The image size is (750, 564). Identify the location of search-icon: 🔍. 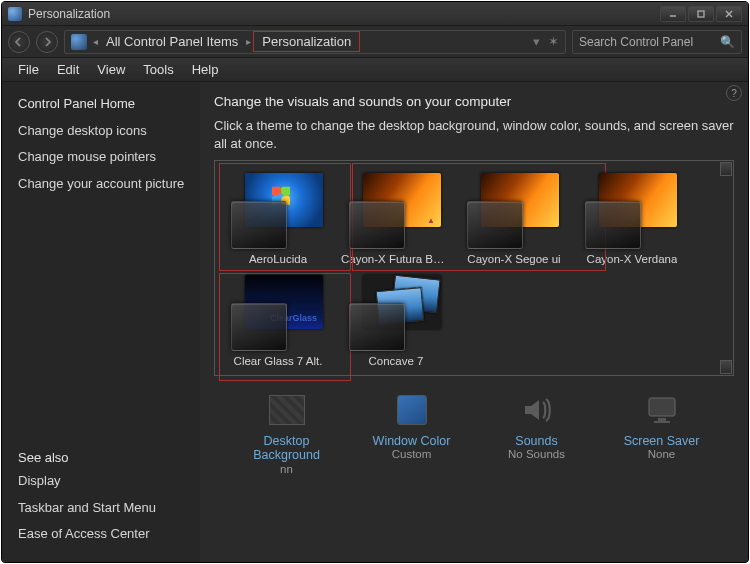
(728, 42).